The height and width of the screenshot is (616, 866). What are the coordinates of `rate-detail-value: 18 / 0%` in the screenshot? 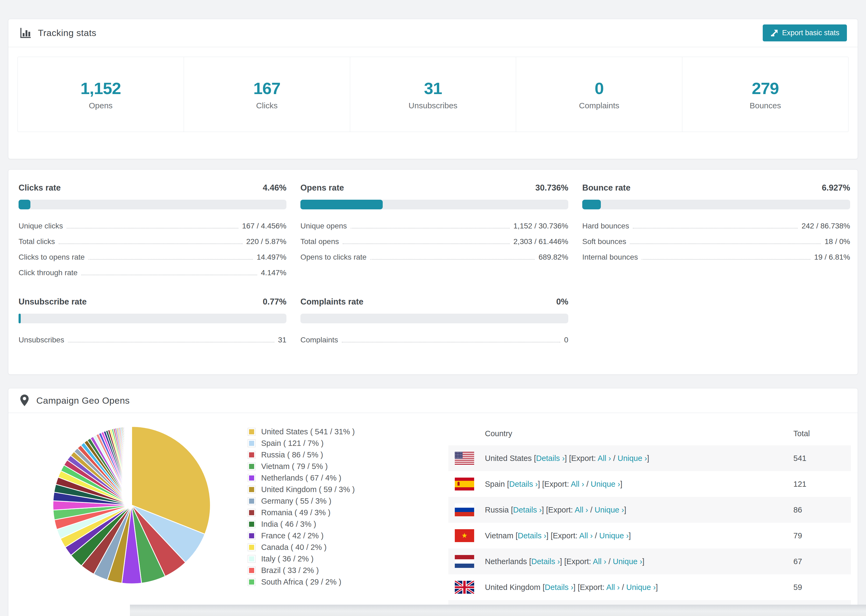 It's located at (837, 242).